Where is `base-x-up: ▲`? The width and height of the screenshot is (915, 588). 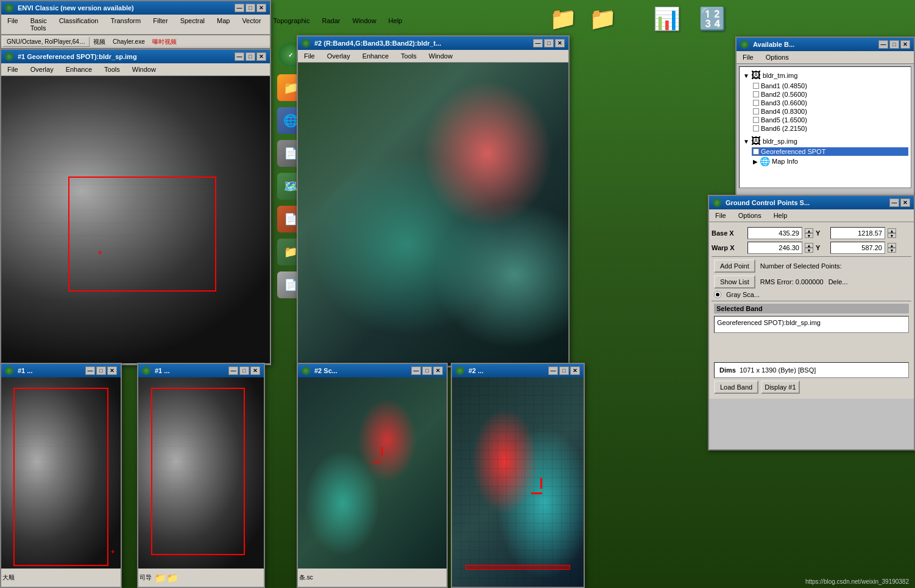 base-x-up: ▲ is located at coordinates (809, 231).